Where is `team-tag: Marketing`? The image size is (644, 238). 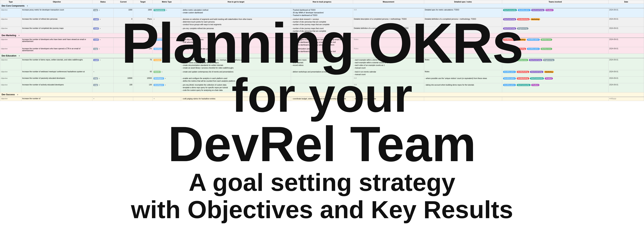 team-tag: Marketing is located at coordinates (549, 72).